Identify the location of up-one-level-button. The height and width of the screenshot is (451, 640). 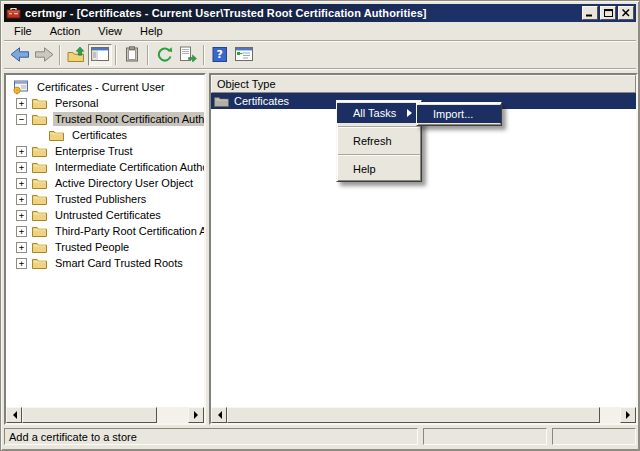
(76, 55).